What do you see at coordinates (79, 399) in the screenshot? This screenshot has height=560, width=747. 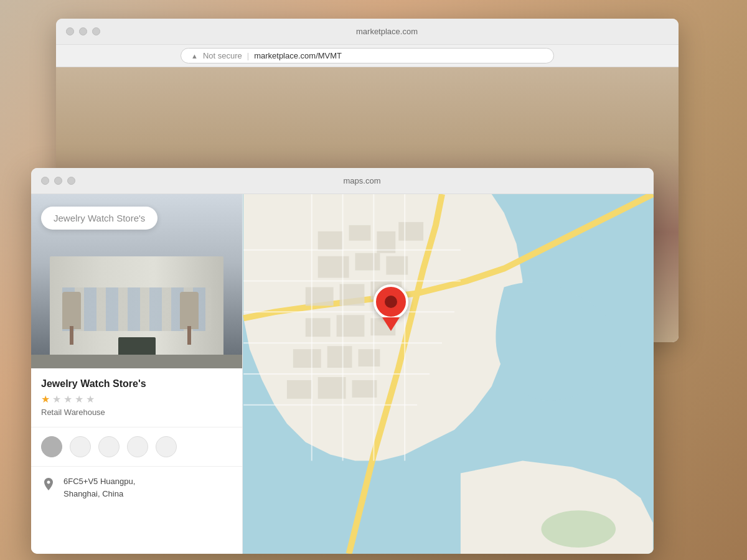 I see `star-4: ★` at bounding box center [79, 399].